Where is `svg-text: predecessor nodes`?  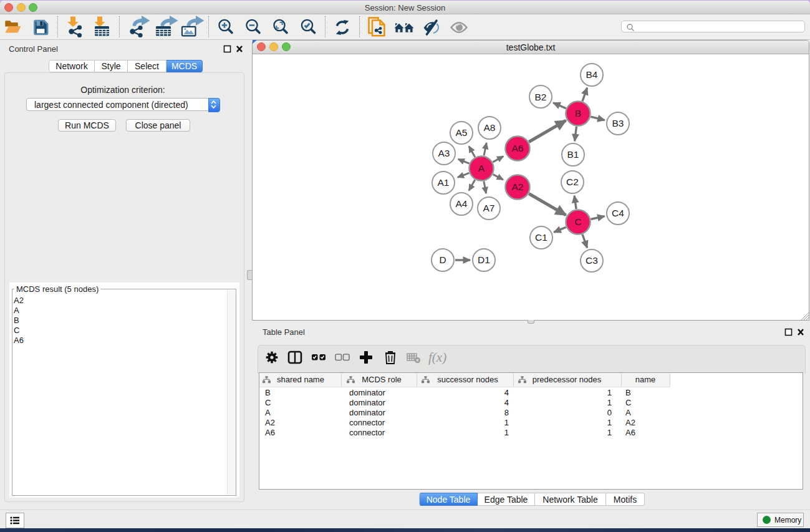
svg-text: predecessor nodes is located at coordinates (567, 379).